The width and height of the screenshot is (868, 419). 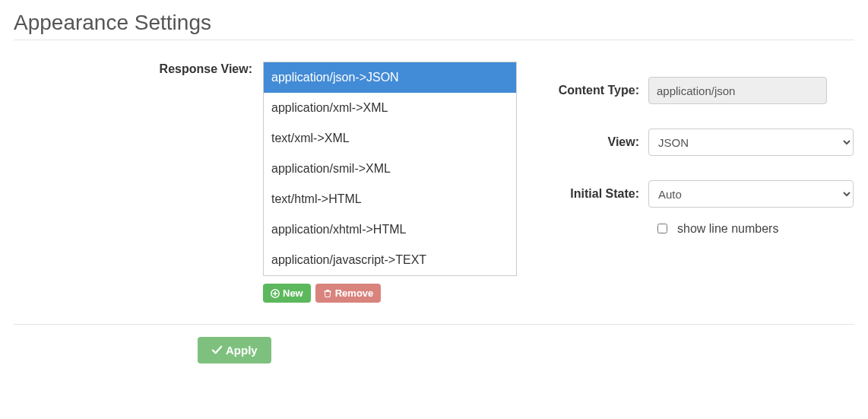 I want to click on new-button-label: New, so click(x=293, y=294).